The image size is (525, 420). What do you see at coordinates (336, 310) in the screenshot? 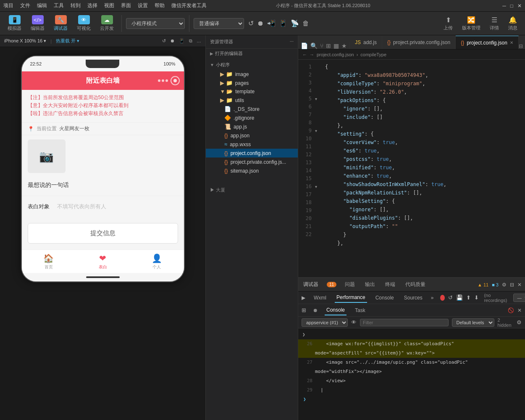
I see `tab-console: Console` at bounding box center [336, 310].